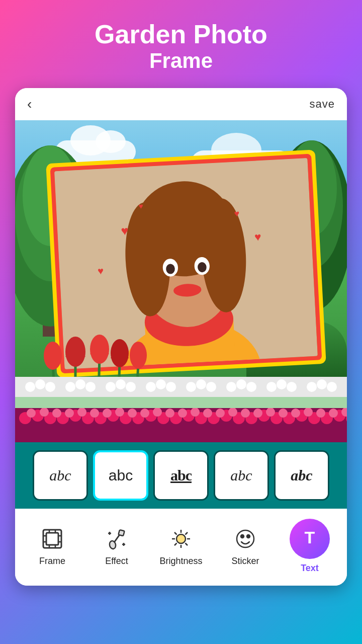  What do you see at coordinates (181, 546) in the screenshot?
I see `tool-brightness: Brightness` at bounding box center [181, 546].